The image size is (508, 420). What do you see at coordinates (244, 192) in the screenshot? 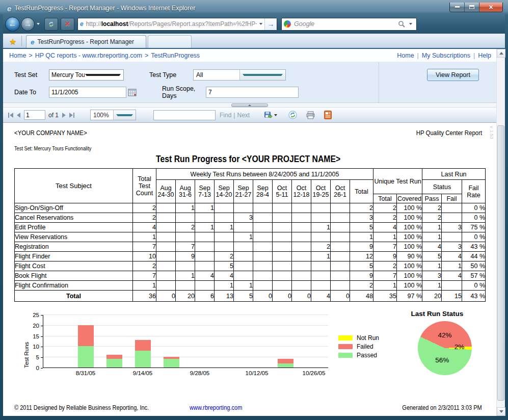
I see `col-week: Sep21-27` at bounding box center [244, 192].